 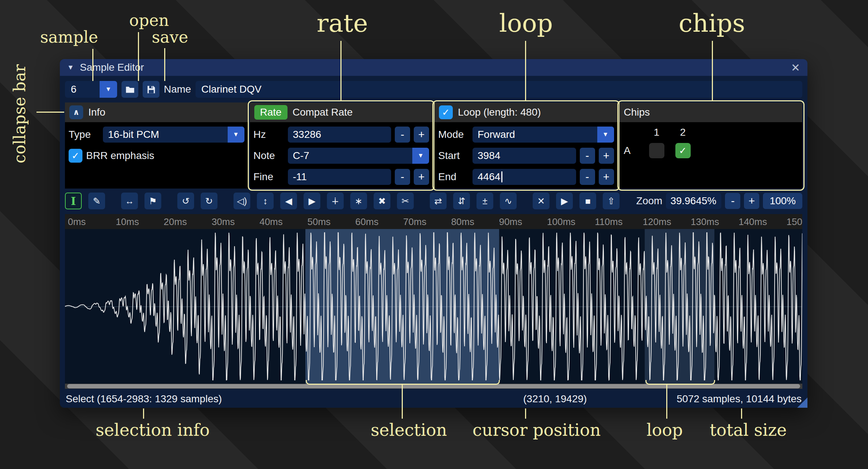 I want to click on zoom-cluster: Zoom 39.9645% - + 100%, so click(x=720, y=201).